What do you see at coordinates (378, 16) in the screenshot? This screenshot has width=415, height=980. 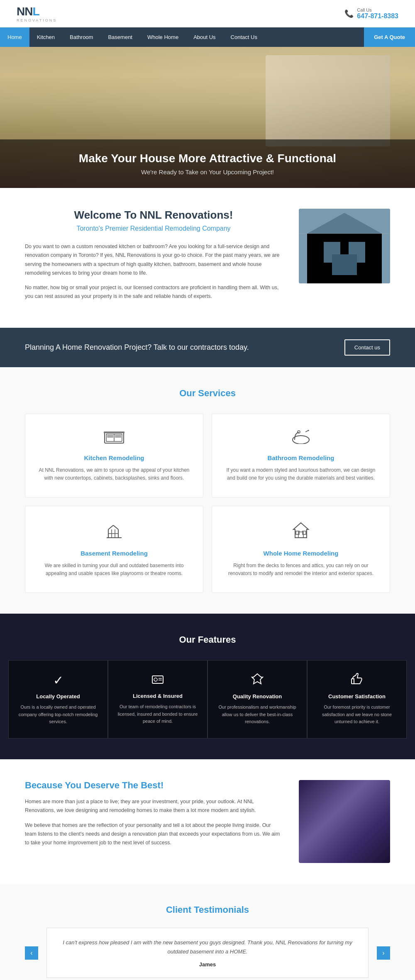 I see `call-number: 647-871-8383` at bounding box center [378, 16].